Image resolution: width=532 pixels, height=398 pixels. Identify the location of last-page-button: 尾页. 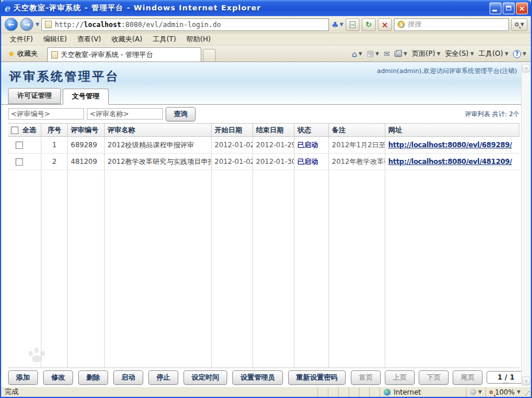
(468, 377).